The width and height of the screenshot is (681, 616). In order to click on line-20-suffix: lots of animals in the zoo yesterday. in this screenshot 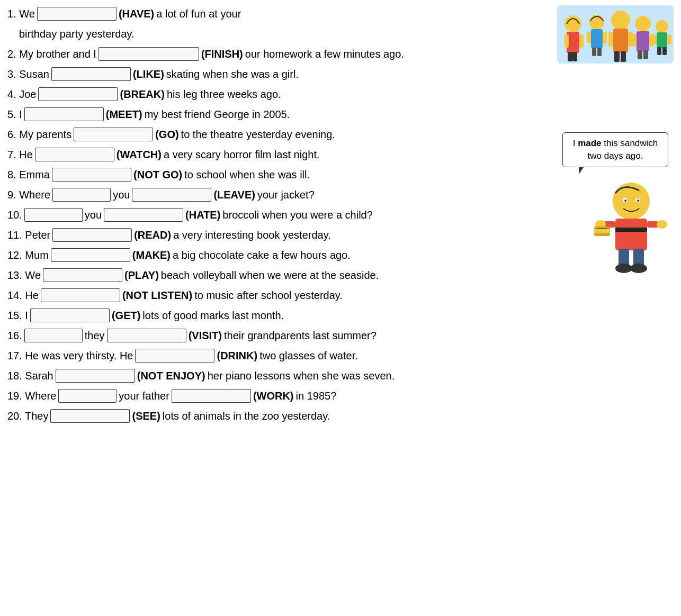, I will do `click(246, 416)`.